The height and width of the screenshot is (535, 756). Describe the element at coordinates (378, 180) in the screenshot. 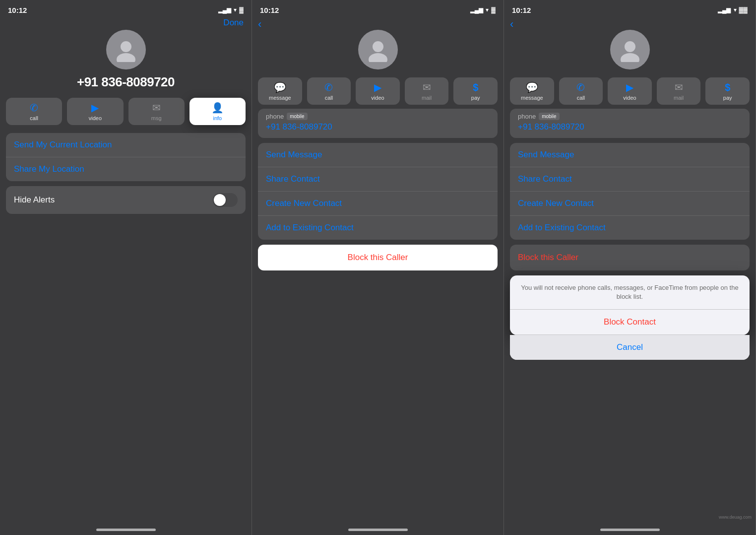

I see `share-contact-item-2: Share Contact` at that location.